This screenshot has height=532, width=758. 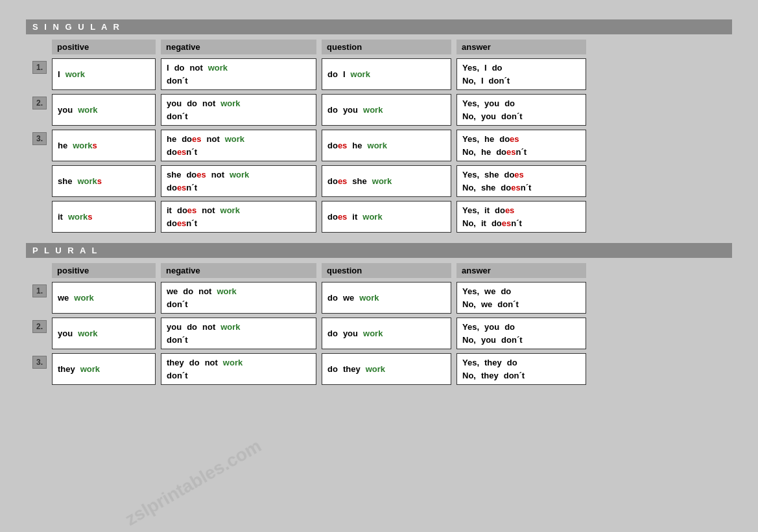 I want to click on cell-s3it-positive: it works, so click(x=104, y=216).